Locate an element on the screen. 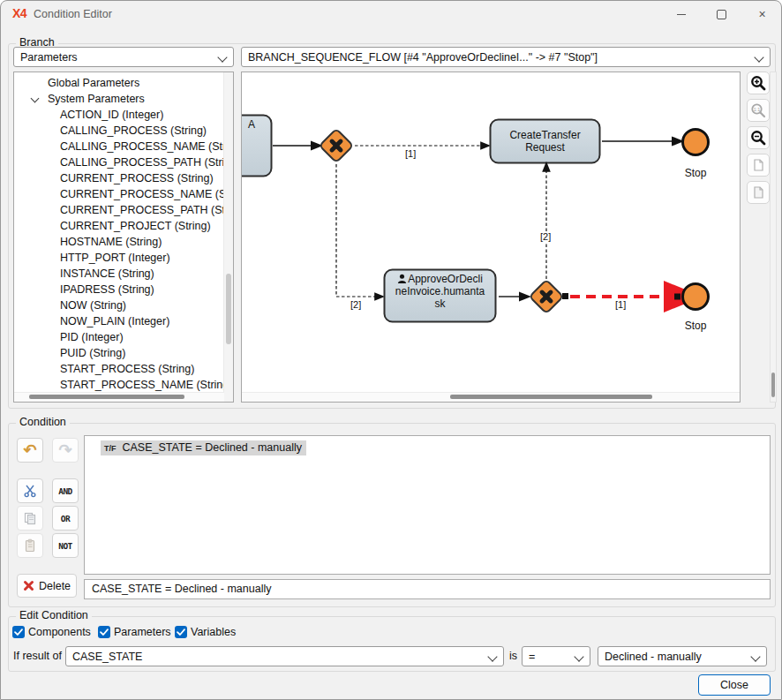 The height and width of the screenshot is (700, 782). tree-item: INSTANCE (String) is located at coordinates (124, 274).